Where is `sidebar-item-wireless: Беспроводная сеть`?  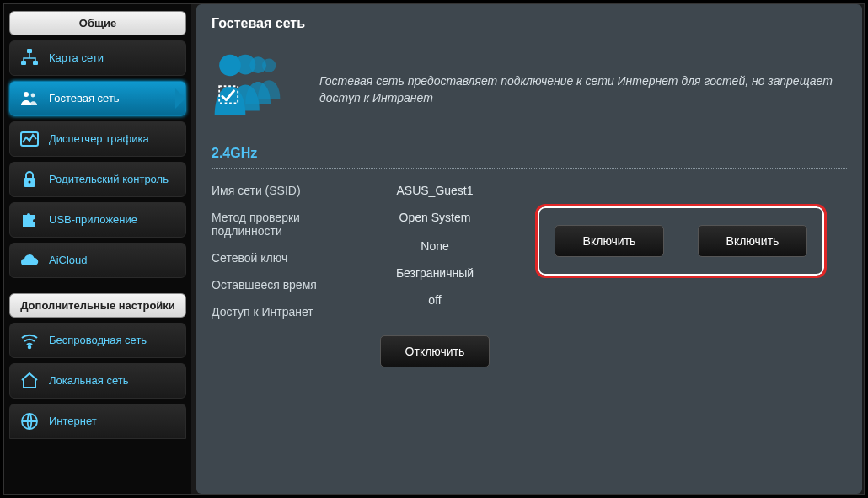
sidebar-item-wireless: Беспроводная сеть is located at coordinates (98, 340).